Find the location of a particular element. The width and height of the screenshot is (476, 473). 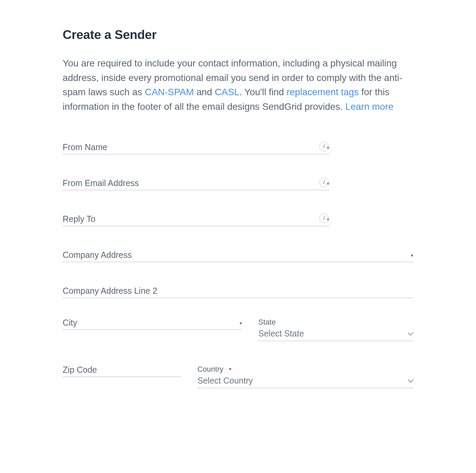

field-company-address: Company Address • is located at coordinates (238, 256).